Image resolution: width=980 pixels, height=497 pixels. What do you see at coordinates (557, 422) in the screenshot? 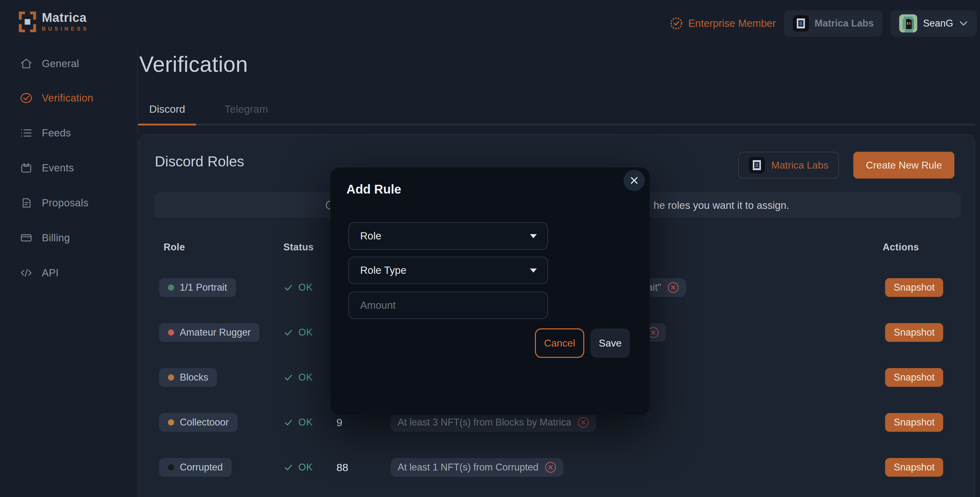
I see `table-row: Collectooor OK 9 At least 3 NFT(s) from …` at bounding box center [557, 422].